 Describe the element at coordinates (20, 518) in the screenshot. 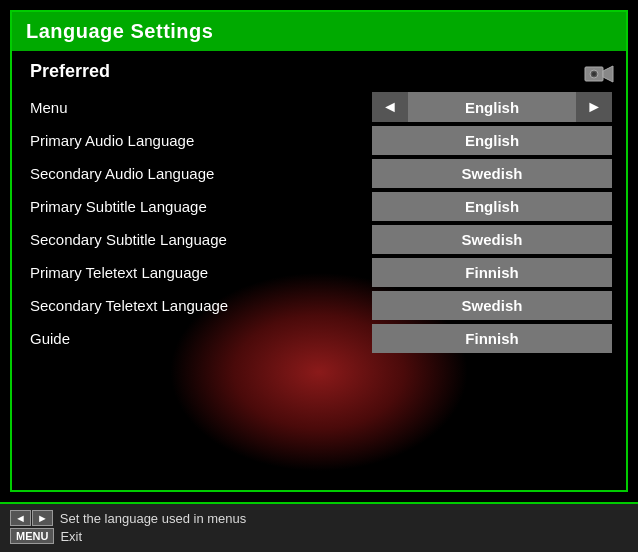

I see `left-arrow-badge: ◄` at that location.